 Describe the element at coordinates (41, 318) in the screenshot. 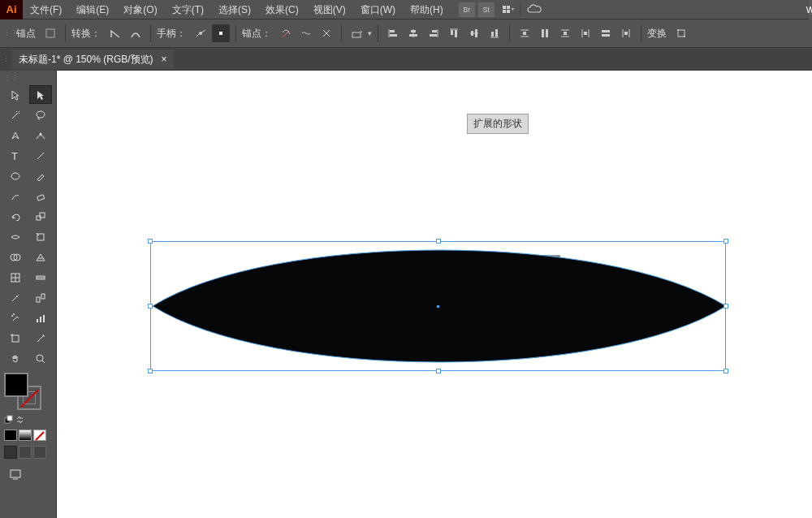

I see `column-graph-tool` at that location.